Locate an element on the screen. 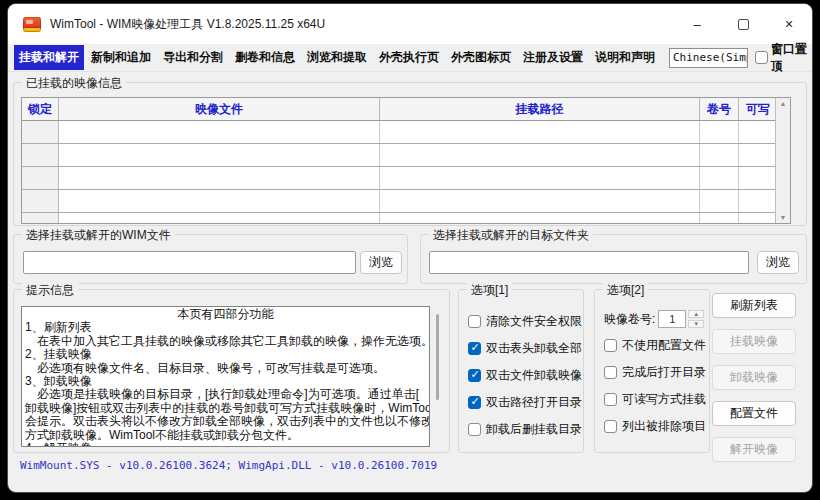 The width and height of the screenshot is (820, 500). tab-register-settings: 注册及设置 is located at coordinates (553, 58).